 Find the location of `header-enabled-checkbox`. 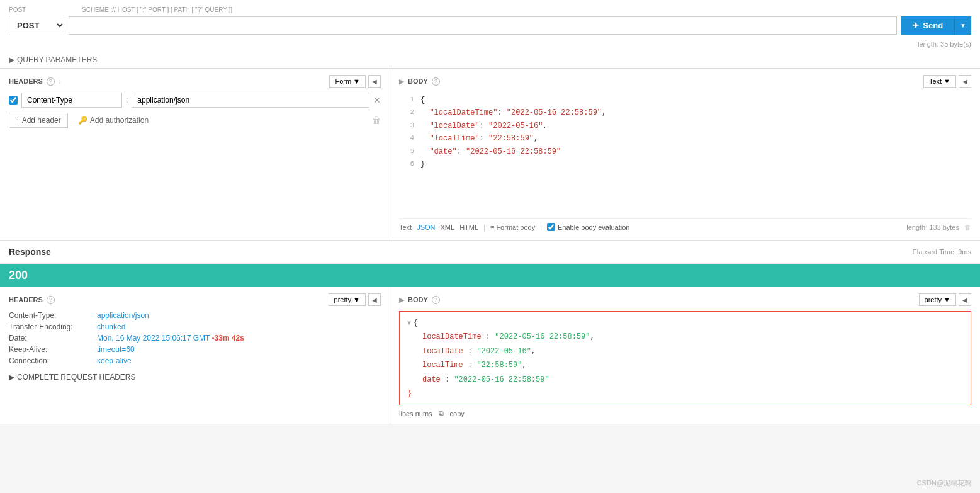

header-enabled-checkbox is located at coordinates (13, 100).